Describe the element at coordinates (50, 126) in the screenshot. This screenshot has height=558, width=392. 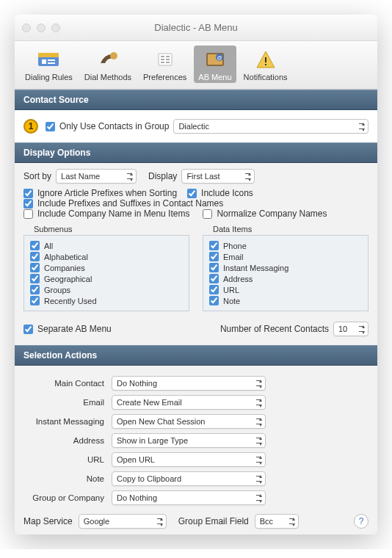
I see `only-use-contacts-checkbox` at that location.